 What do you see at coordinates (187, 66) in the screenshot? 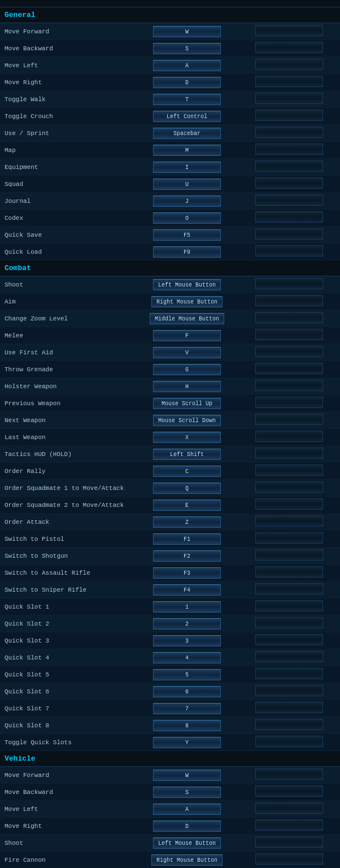
I see `primary-key-cell: A` at bounding box center [187, 66].